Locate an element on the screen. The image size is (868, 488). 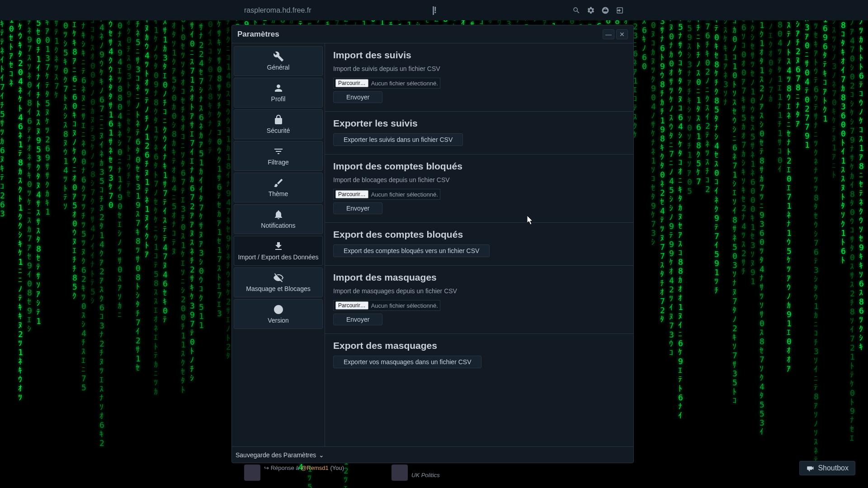
mouse-cursor is located at coordinates (531, 221).